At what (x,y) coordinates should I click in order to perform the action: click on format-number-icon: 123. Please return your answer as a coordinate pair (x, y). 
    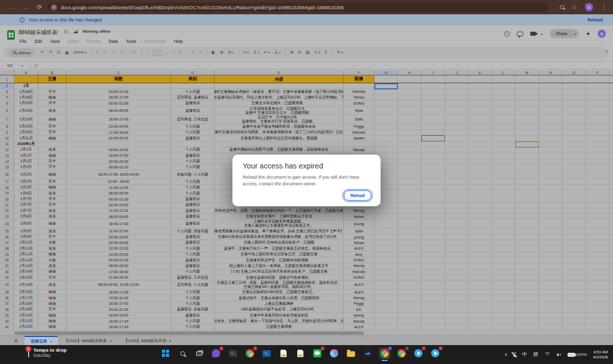
    Looking at the image, I should click on (133, 53).